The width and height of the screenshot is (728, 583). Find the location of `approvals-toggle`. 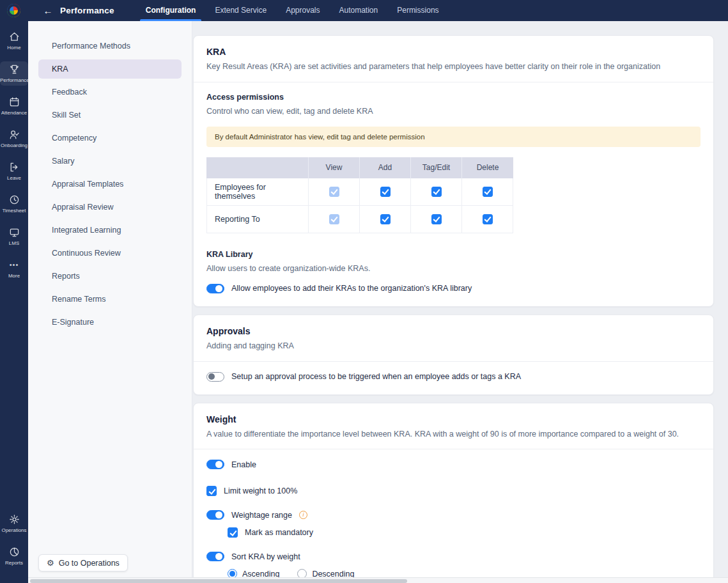

approvals-toggle is located at coordinates (215, 377).